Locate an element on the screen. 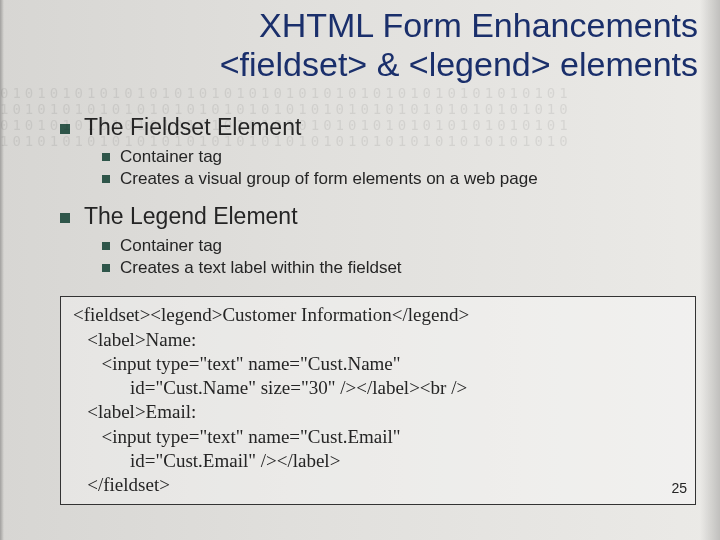  code-line: <label>Email: is located at coordinates (378, 412).